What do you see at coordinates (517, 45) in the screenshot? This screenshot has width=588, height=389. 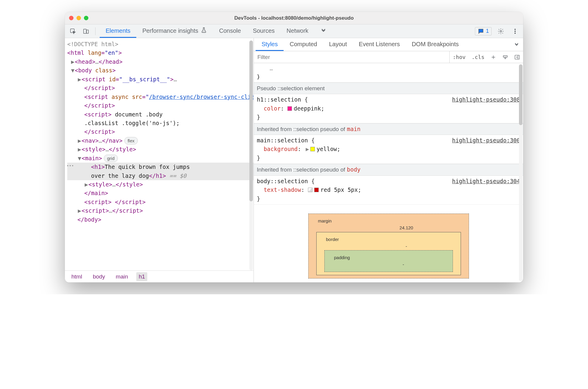 I see `styles-tabs-more-icon` at bounding box center [517, 45].